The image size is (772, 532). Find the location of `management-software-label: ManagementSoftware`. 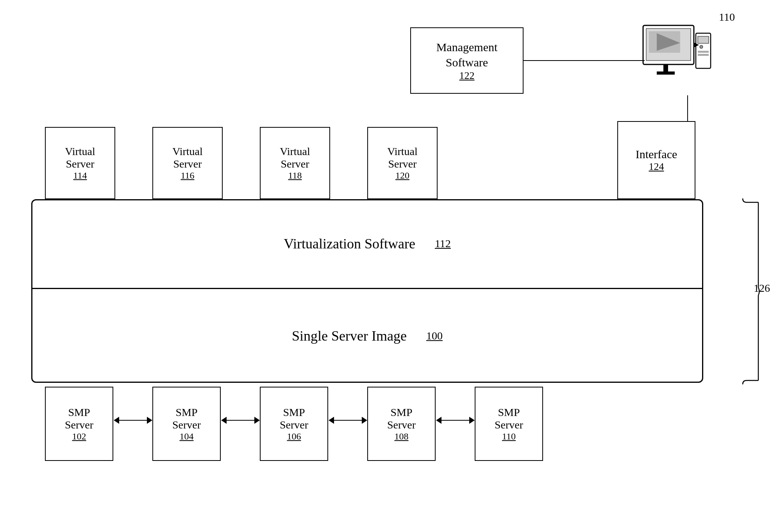

management-software-label: ManagementSoftware is located at coordinates (467, 55).